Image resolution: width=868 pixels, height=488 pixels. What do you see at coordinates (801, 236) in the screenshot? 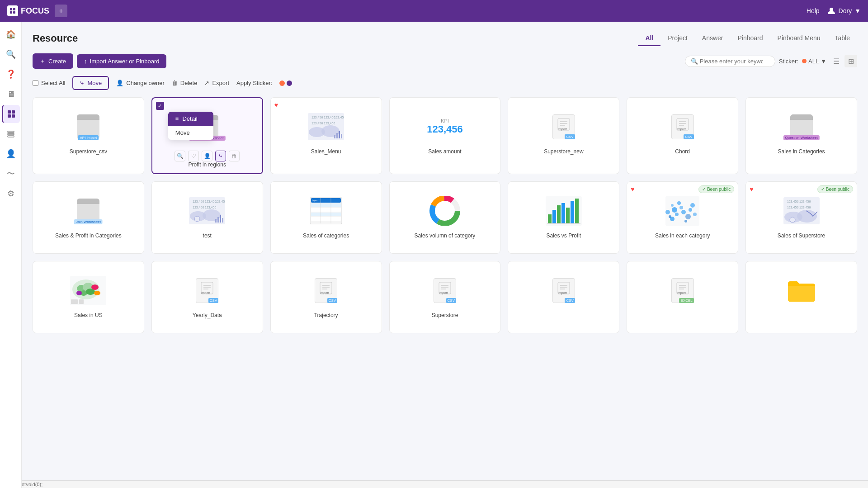
I see `card-title-sales-of-superstore: Sales of Superstore` at bounding box center [801, 236].